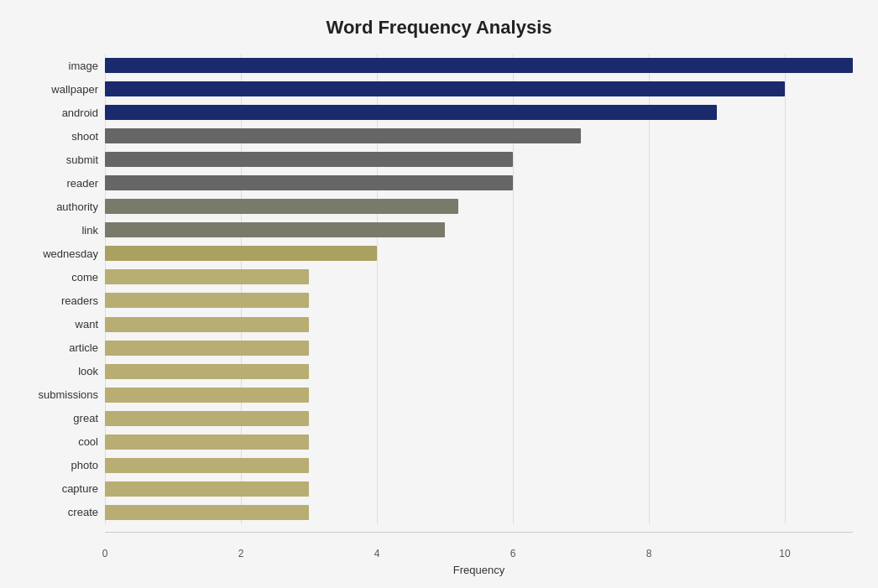  What do you see at coordinates (85, 277) in the screenshot?
I see `y-axis-label: come` at bounding box center [85, 277].